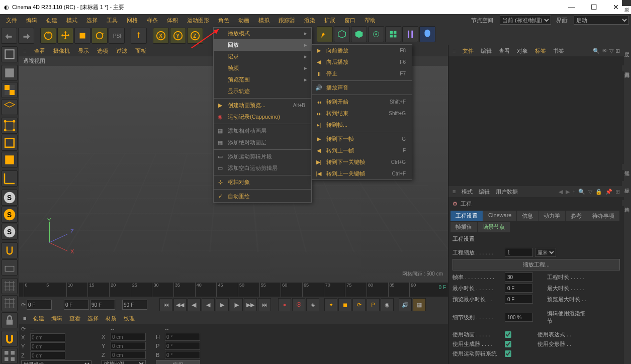  I want to click on texture-mode-button, so click(10, 90).